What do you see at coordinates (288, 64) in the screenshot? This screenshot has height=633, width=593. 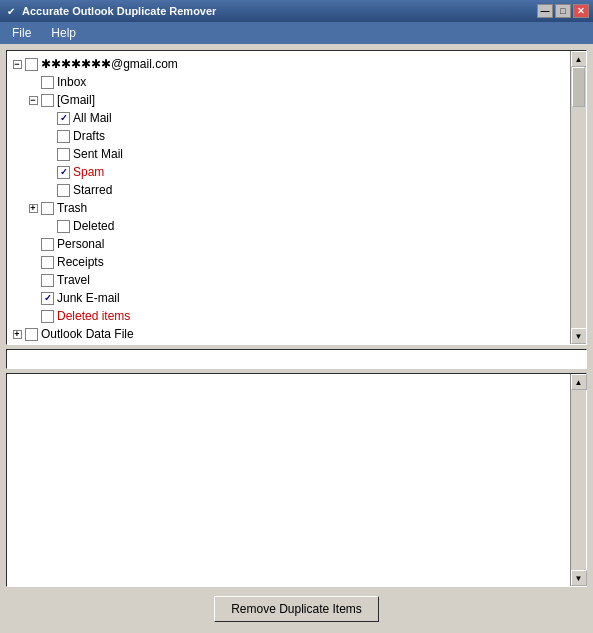 I see `tree-node-gmail-account: − ✱✱✱✱✱✱✱@gmail.com` at bounding box center [288, 64].